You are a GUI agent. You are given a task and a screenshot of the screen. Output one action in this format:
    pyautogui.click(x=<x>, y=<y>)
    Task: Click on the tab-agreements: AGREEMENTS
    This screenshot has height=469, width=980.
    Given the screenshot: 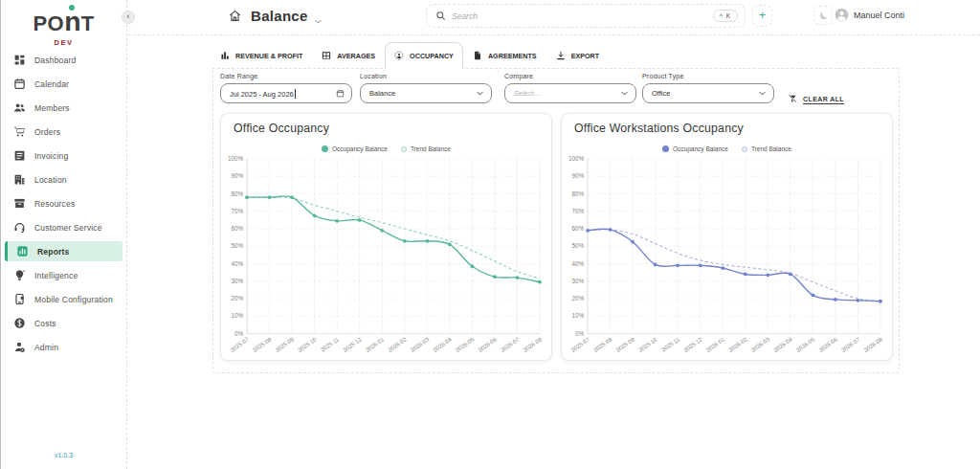 What is the action you would take?
    pyautogui.click(x=505, y=56)
    